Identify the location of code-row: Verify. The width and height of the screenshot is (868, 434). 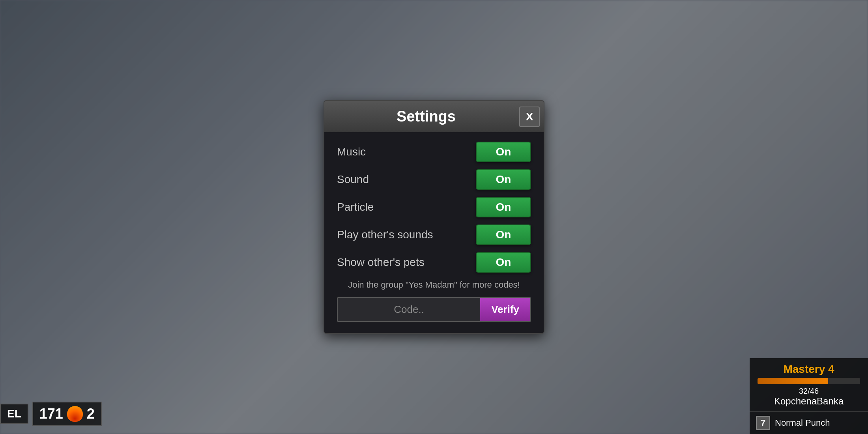
(434, 309).